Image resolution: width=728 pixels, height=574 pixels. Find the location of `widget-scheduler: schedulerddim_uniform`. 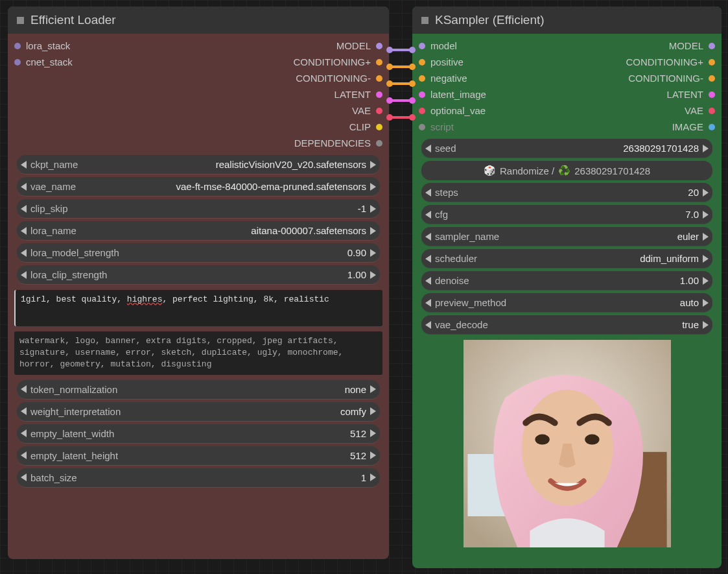

widget-scheduler: schedulerddim_uniform is located at coordinates (567, 259).